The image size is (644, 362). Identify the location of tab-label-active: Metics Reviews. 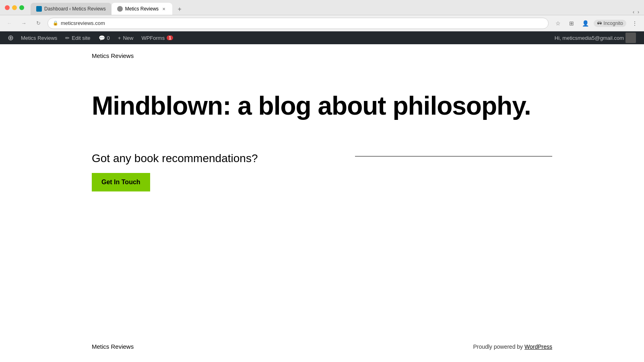
(142, 9).